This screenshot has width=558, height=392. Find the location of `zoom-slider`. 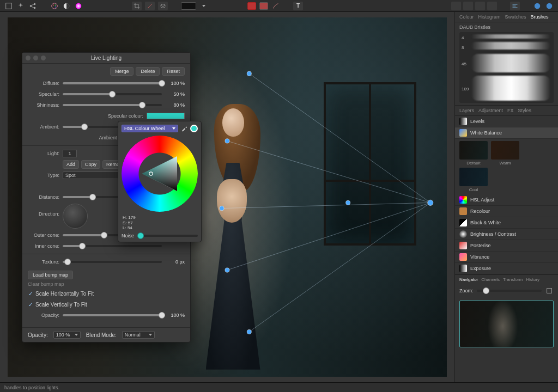

zoom-slider is located at coordinates (509, 291).